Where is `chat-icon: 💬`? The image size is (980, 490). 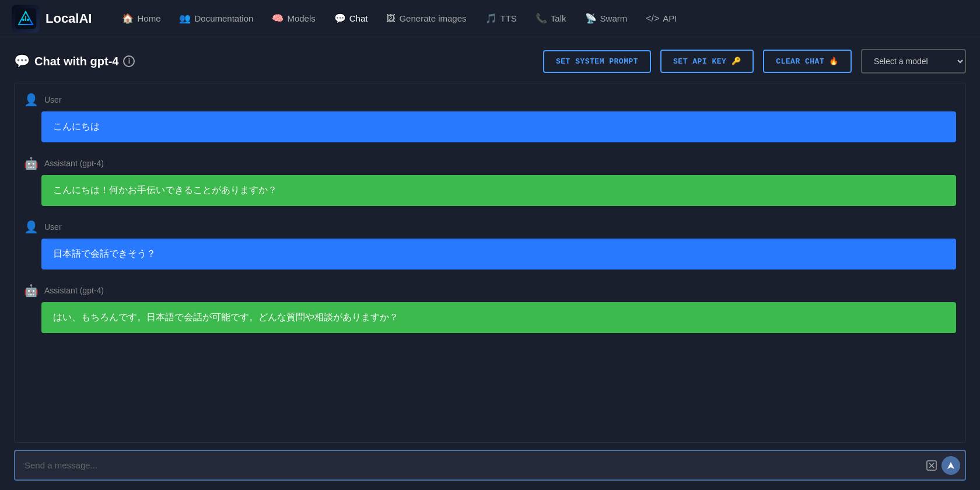 chat-icon: 💬 is located at coordinates (340, 19).